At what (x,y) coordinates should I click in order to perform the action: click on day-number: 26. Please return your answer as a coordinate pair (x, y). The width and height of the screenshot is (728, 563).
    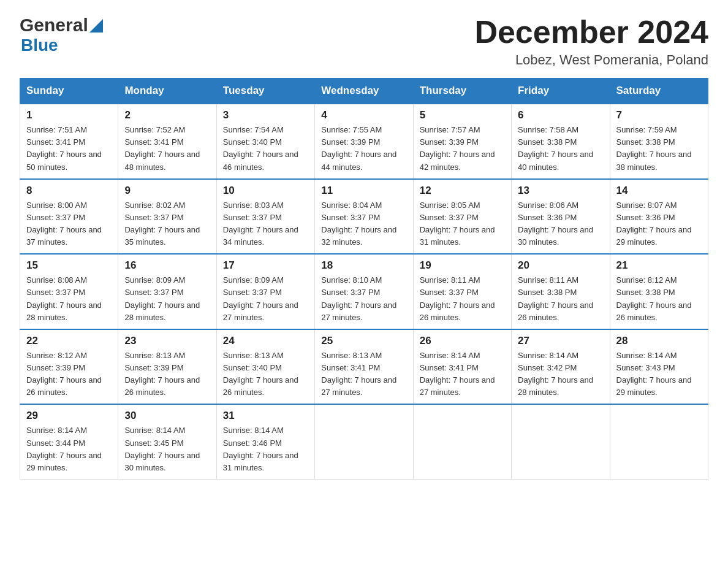
    Looking at the image, I should click on (462, 341).